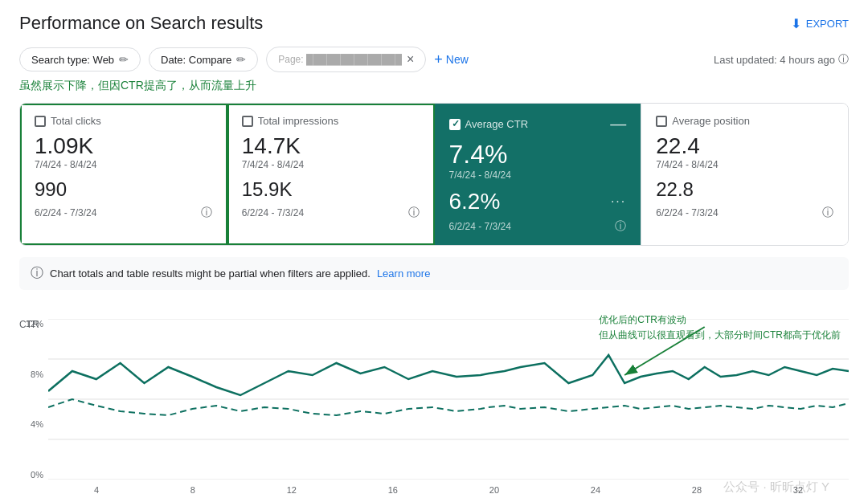 The image size is (868, 494). Describe the element at coordinates (331, 174) in the screenshot. I see `metric-total-impressions: Total impressions 14.7K 7/4/24 - 8/4/24 …` at that location.